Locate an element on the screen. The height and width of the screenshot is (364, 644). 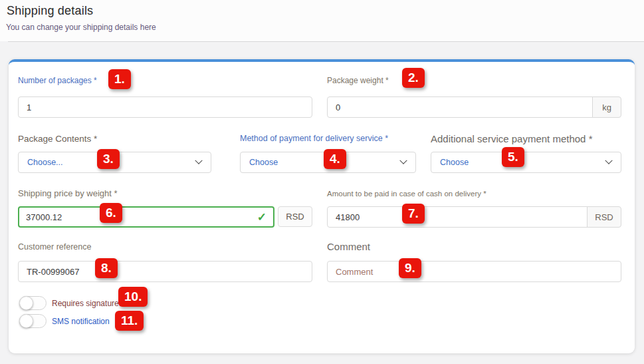
package-weight-label: Package weight * is located at coordinates (475, 81).